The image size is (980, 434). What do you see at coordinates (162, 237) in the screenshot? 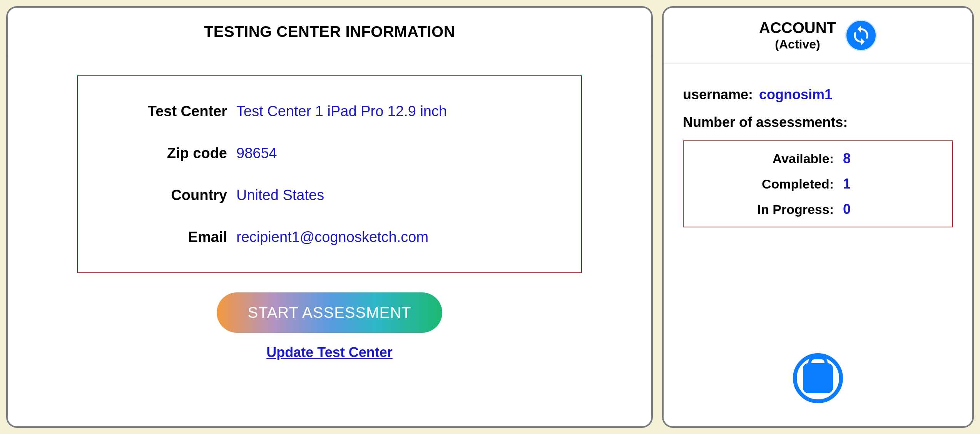
I see `email-label: Email` at bounding box center [162, 237].